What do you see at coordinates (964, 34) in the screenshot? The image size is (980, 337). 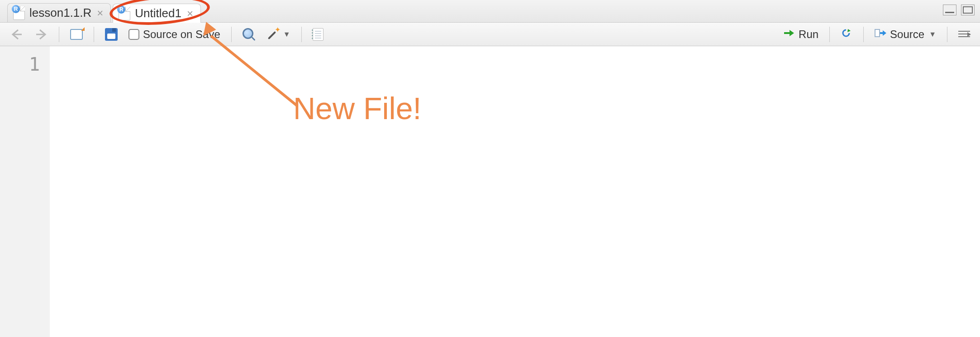 I see `document-outline-button` at bounding box center [964, 34].